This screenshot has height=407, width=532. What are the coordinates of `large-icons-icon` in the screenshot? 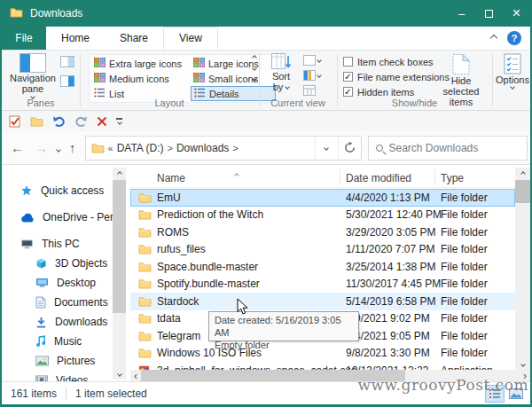 It's located at (199, 64).